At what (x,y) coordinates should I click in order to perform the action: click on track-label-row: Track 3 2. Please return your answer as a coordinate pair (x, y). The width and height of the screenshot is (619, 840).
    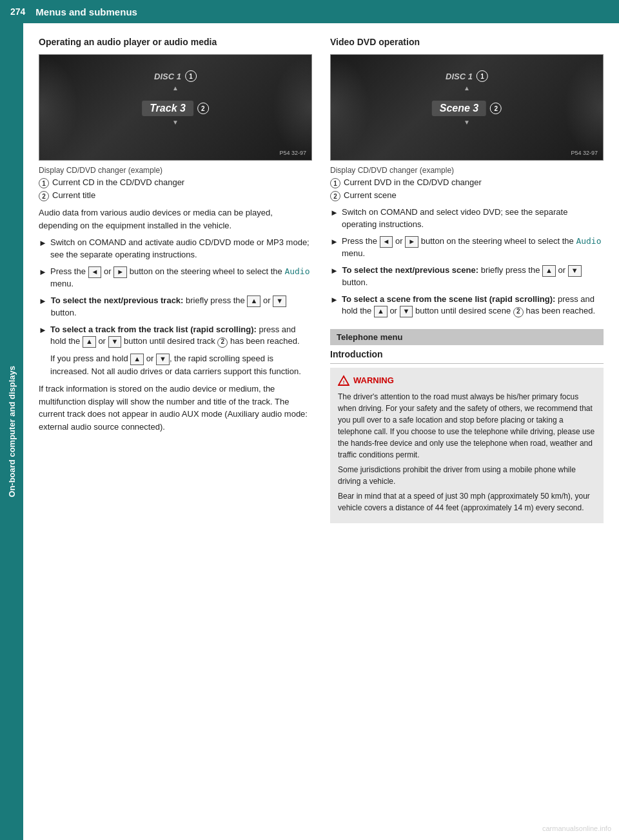
    Looking at the image, I should click on (175, 108).